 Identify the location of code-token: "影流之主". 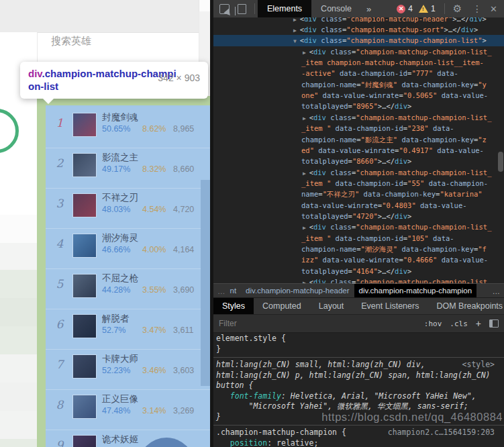
(380, 140).